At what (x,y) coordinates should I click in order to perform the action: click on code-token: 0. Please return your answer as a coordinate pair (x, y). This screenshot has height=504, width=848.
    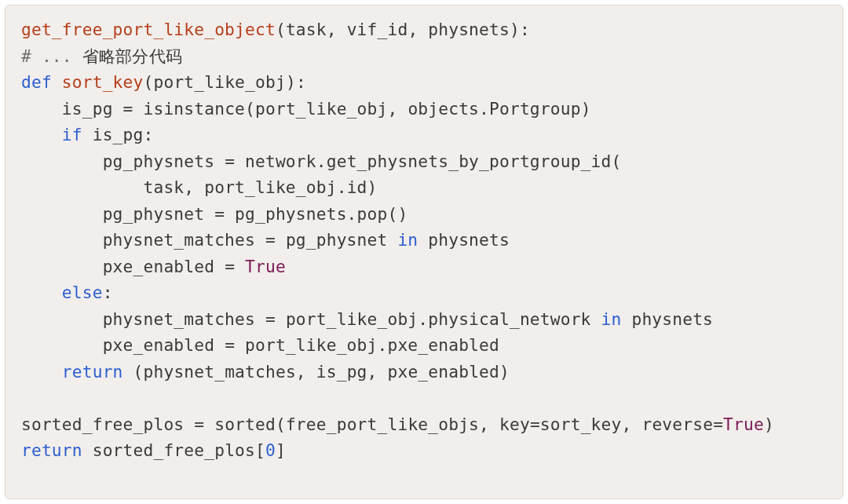
    Looking at the image, I should click on (270, 451).